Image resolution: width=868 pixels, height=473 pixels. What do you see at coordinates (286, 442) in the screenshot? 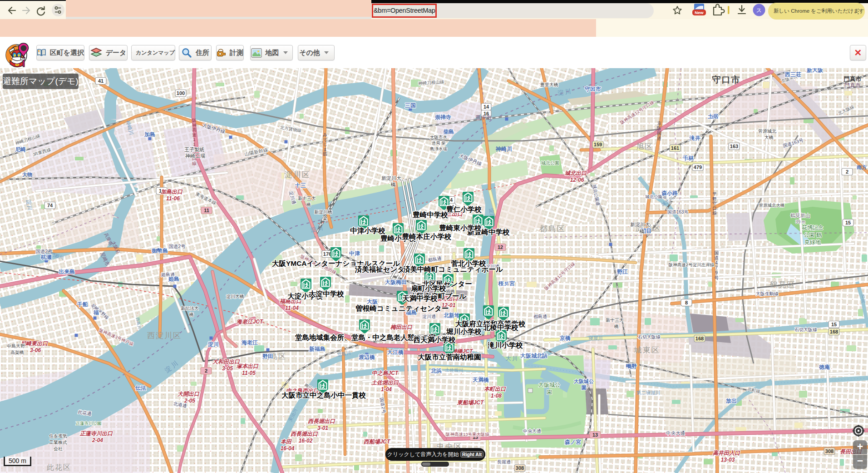
I see `svg-text: 本田` at bounding box center [286, 442].